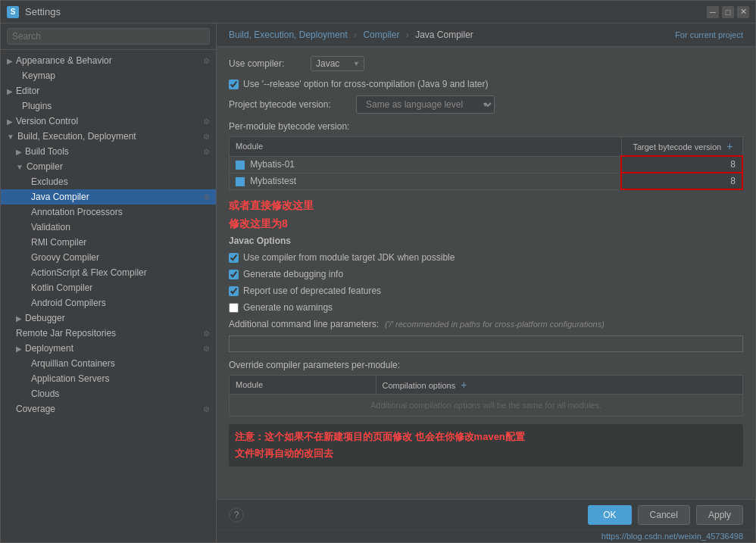  I want to click on sidebar-item-label: Coverage, so click(36, 409).